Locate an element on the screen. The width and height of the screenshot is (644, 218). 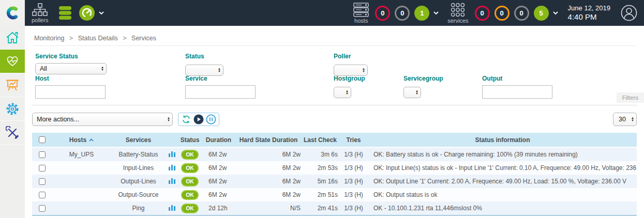
more-actions-select: More actions... is located at coordinates (102, 119).